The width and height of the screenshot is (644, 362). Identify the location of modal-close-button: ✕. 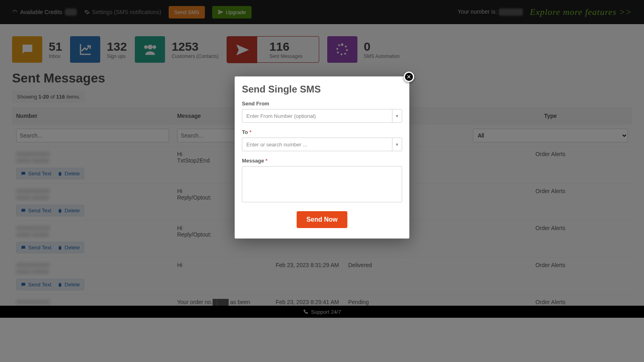
(409, 77).